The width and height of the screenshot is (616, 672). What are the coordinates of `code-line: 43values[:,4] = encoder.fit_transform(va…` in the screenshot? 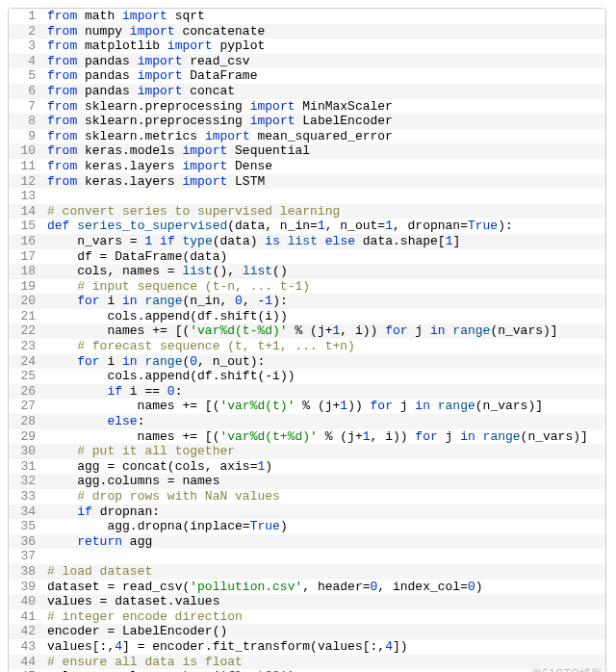 It's located at (307, 647).